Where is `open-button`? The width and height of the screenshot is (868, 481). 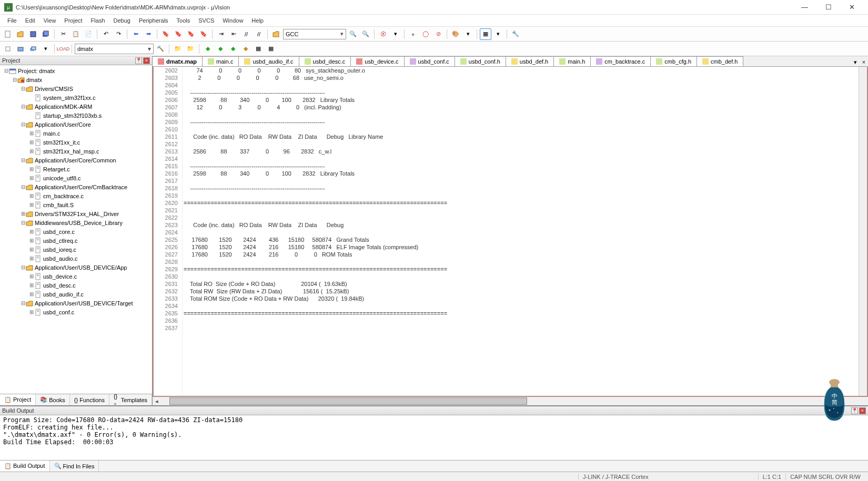
open-button is located at coordinates (21, 34).